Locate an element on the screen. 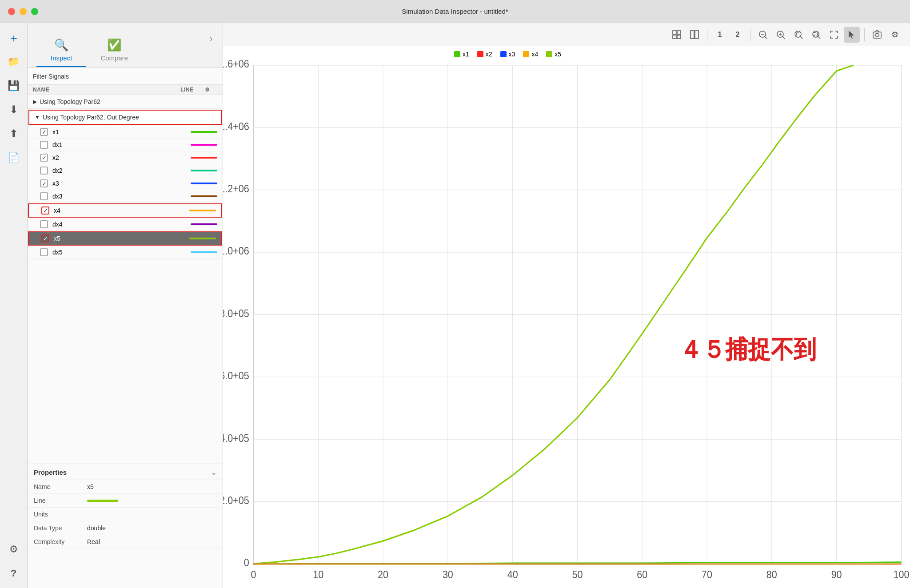 Image resolution: width=910 pixels, height=588 pixels. signal-row-dx4: dx4 is located at coordinates (125, 225).